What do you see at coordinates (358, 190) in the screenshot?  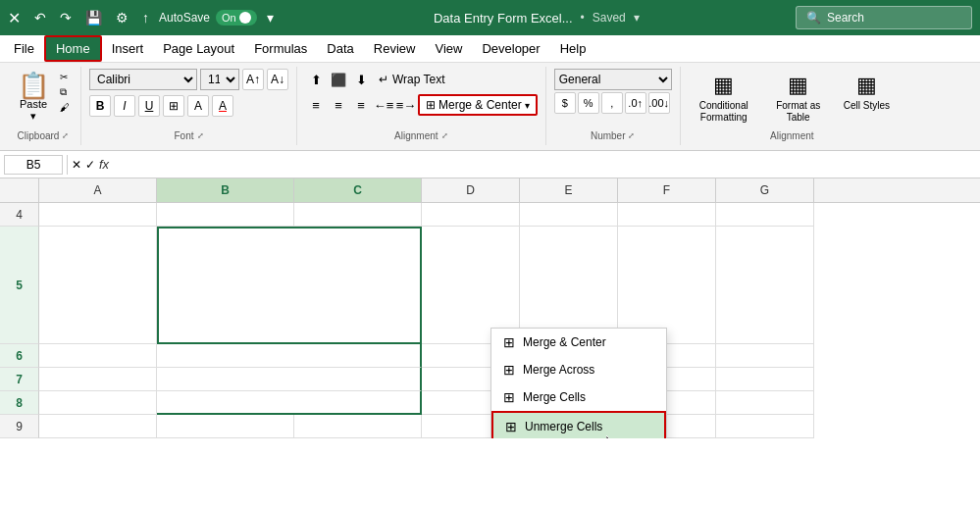 I see `col-header-c: C` at bounding box center [358, 190].